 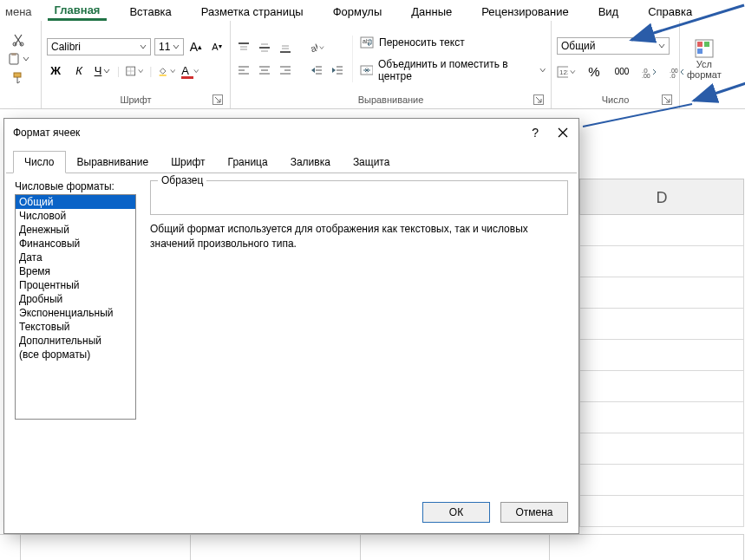 I want to click on dlg-tab-border: Граница, so click(x=248, y=162).